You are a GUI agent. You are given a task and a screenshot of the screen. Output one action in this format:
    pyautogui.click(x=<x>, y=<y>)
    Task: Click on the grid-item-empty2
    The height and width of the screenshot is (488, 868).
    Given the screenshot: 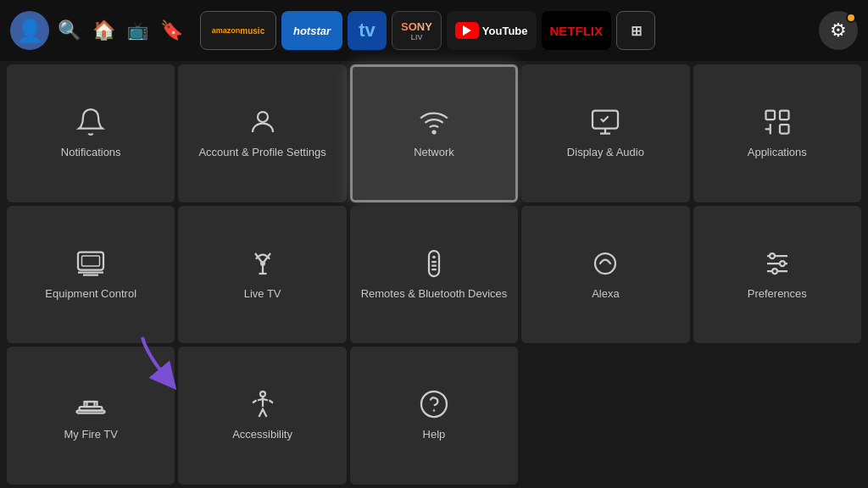 What is the action you would take?
    pyautogui.click(x=777, y=415)
    